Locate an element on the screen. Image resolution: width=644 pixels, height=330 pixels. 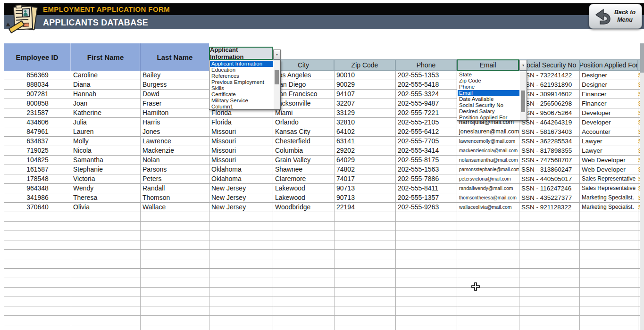
cell-id: 178548 is located at coordinates (38, 179).